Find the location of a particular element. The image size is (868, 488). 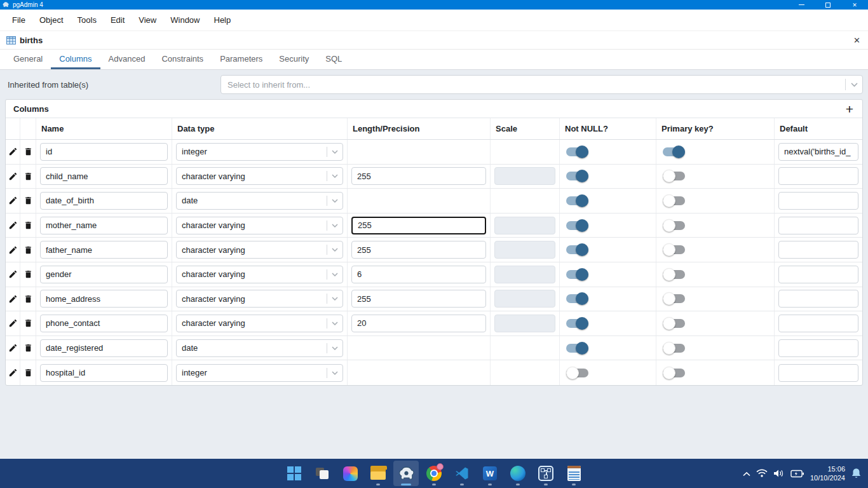

notifications-bell-icon is located at coordinates (857, 473).